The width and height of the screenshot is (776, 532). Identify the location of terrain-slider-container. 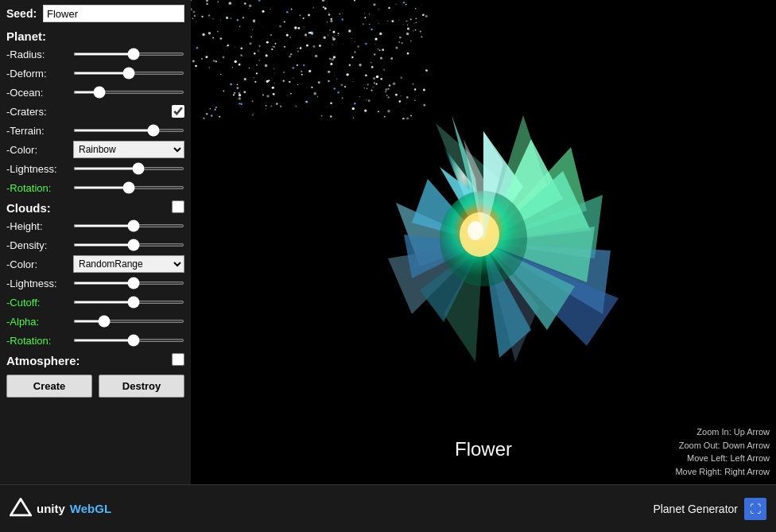
(129, 130).